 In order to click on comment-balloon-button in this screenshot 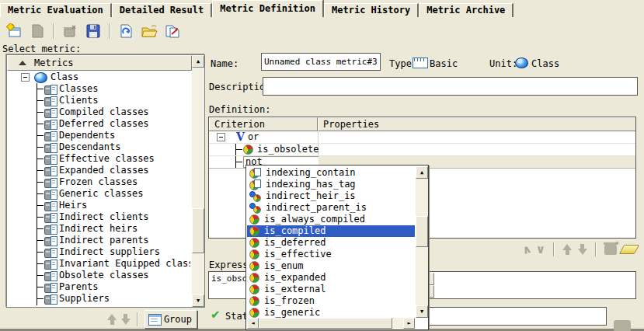, I will do `click(622, 326)`.